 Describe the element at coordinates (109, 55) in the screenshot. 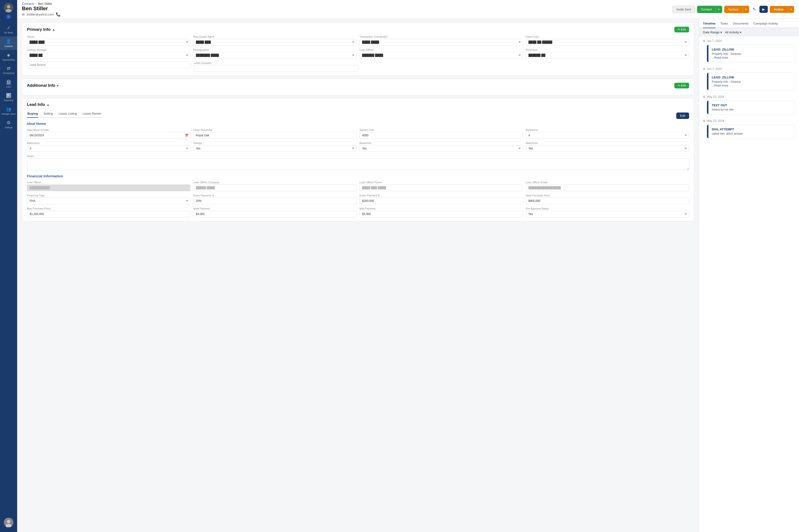

I see `listings-manager-select: ████ ██` at that location.